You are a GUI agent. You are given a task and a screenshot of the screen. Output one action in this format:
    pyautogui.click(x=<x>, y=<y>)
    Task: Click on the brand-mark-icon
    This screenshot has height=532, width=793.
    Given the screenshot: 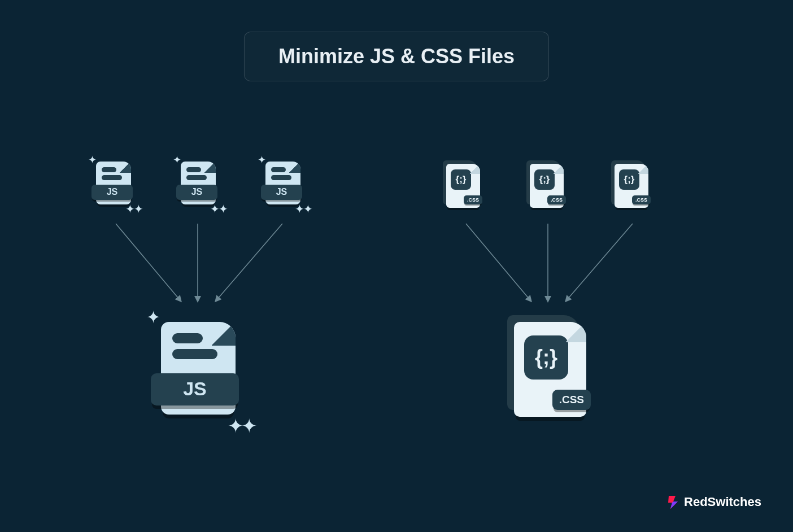 What is the action you would take?
    pyautogui.click(x=673, y=502)
    